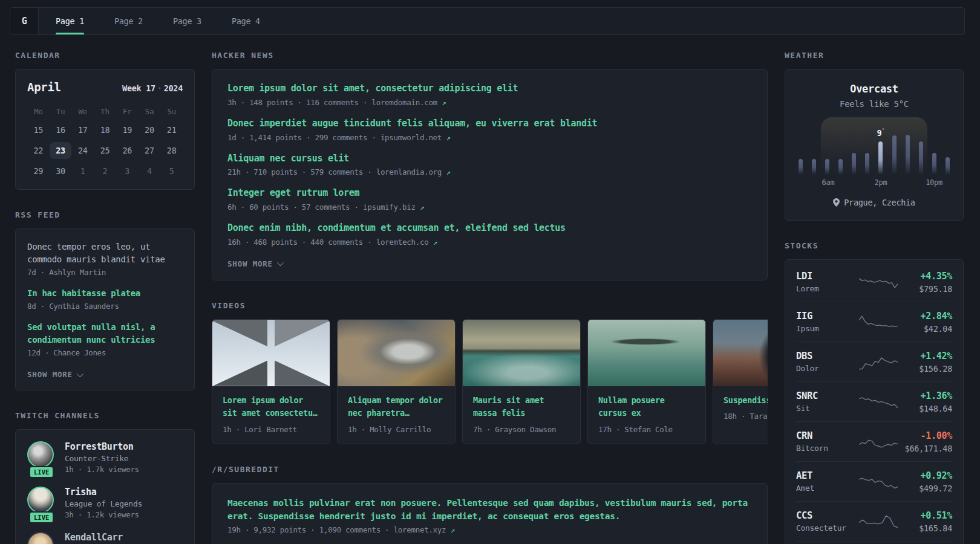 The height and width of the screenshot is (544, 980). What do you see at coordinates (874, 89) in the screenshot?
I see `weather-condition: Overcast` at bounding box center [874, 89].